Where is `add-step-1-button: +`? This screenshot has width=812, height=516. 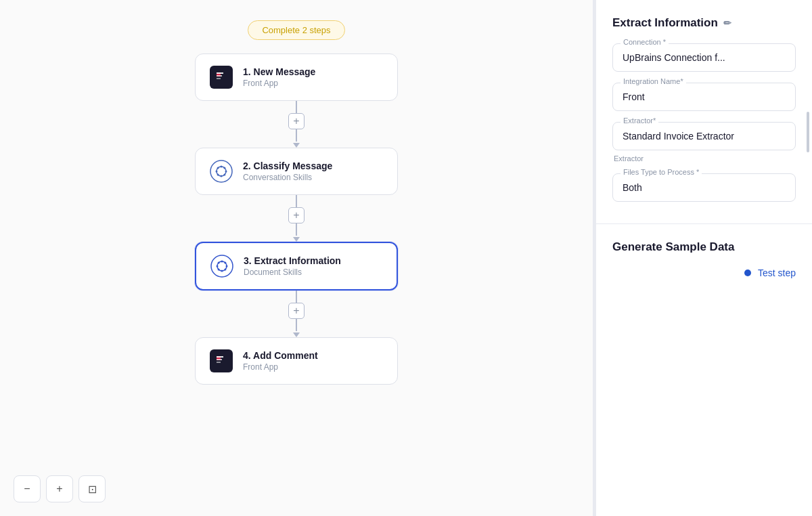 add-step-1-button: + is located at coordinates (296, 121).